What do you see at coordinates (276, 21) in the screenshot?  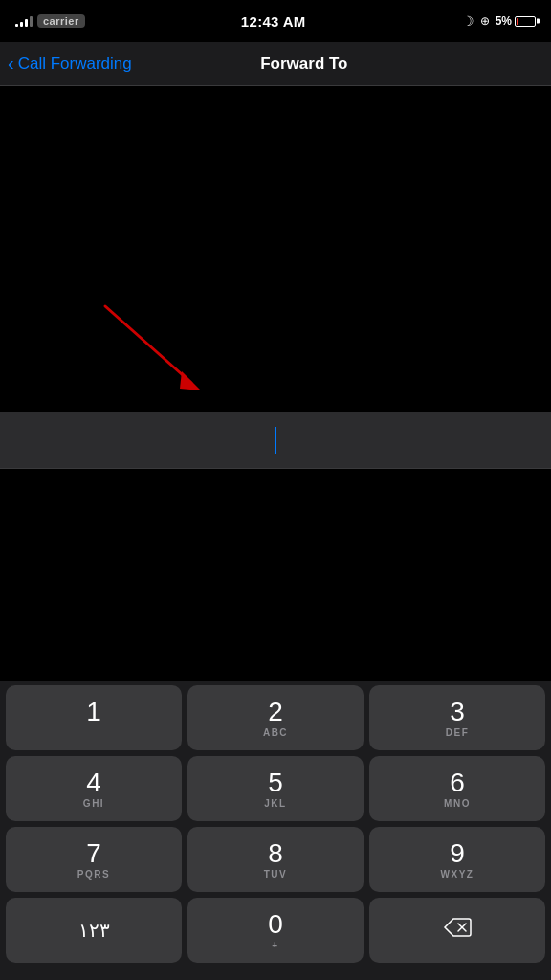 I see `status-bar: carrier 12:43 AM ☽ ⊕ 5%` at bounding box center [276, 21].